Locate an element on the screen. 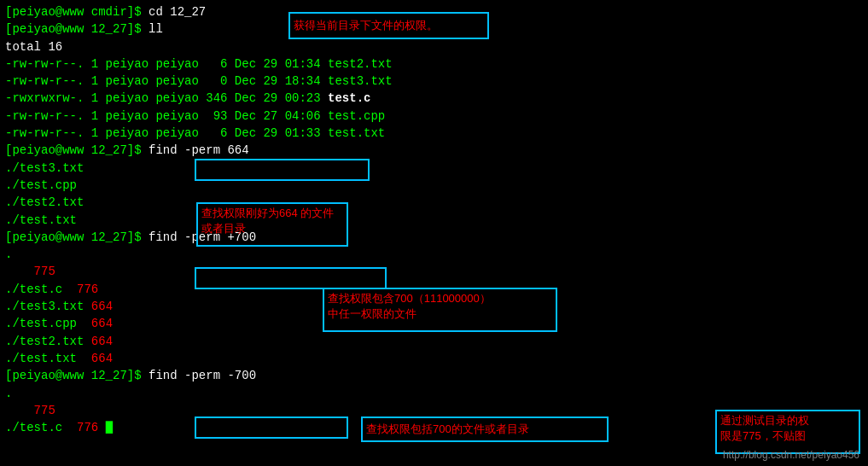 This screenshot has width=868, height=466. command: cd 12_27 is located at coordinates (178, 12).